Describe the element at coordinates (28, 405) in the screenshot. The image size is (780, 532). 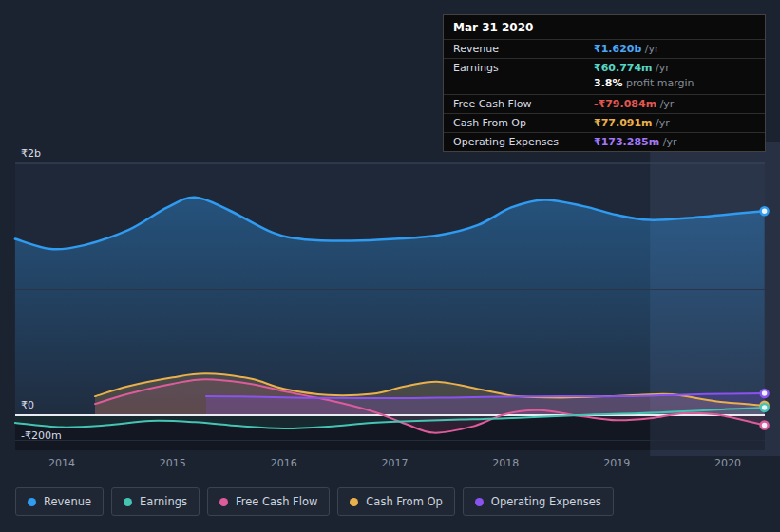
I see `y-axis-label: ₹0` at that location.